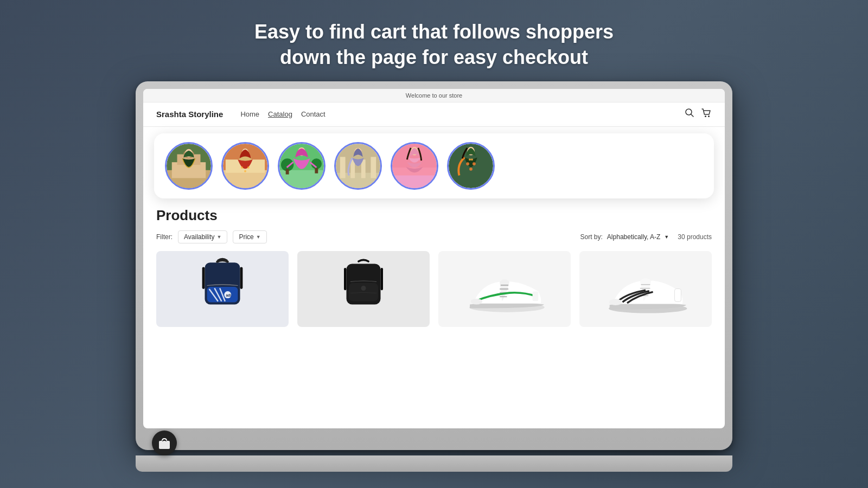  I want to click on filter-label: Filter:, so click(164, 237).